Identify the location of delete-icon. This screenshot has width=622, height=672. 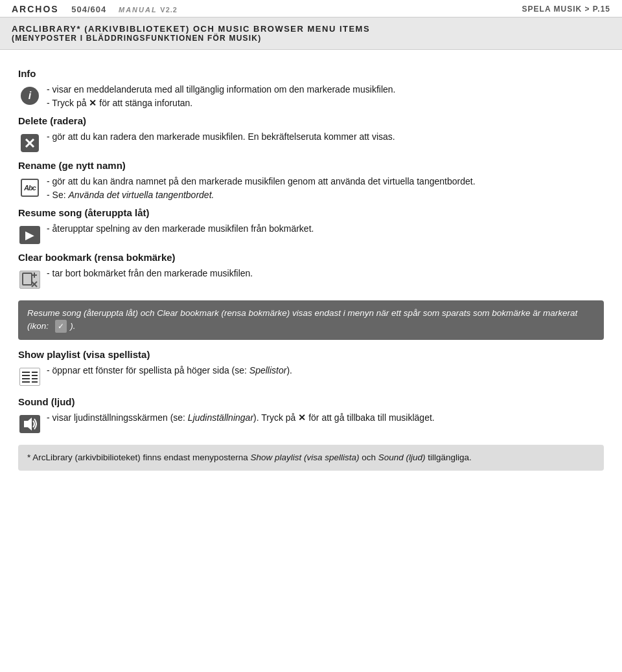
(30, 143).